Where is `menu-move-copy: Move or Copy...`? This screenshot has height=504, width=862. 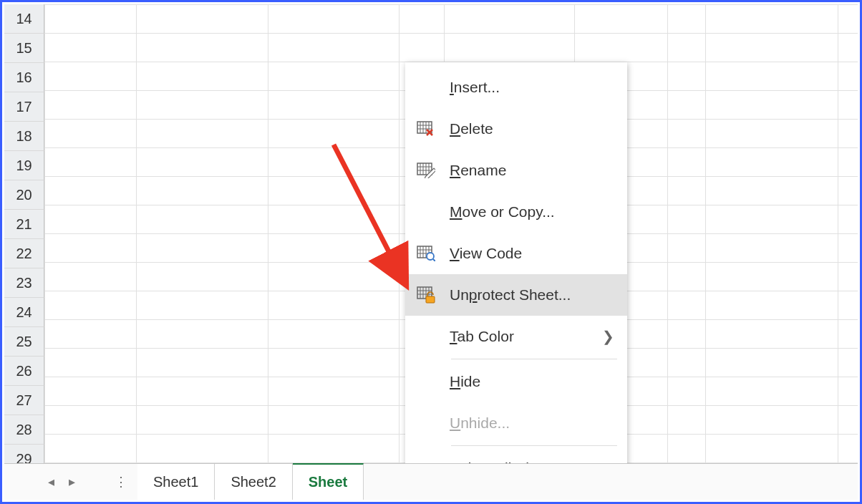
menu-move-copy: Move or Copy... is located at coordinates (516, 212).